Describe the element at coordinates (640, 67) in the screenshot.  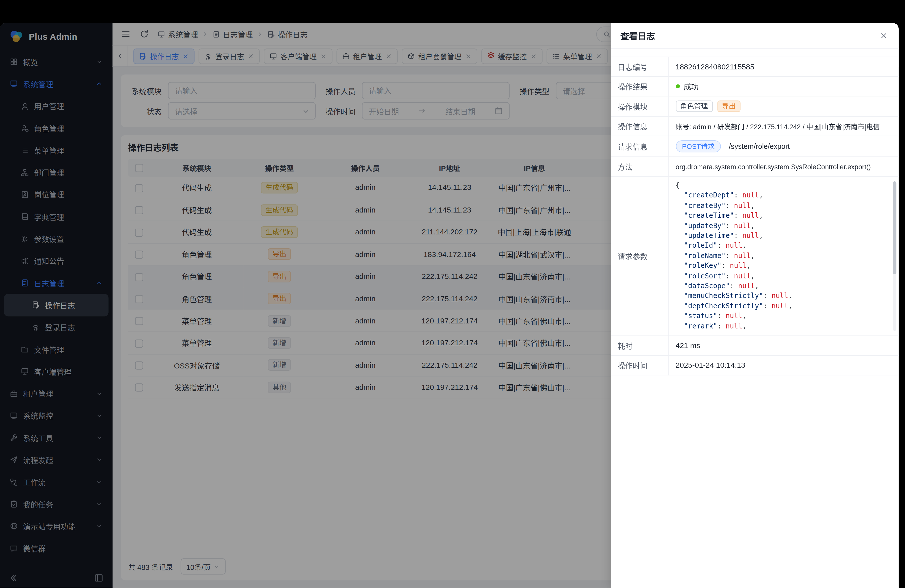
I see `detail-label-log-id: 日志编号` at that location.